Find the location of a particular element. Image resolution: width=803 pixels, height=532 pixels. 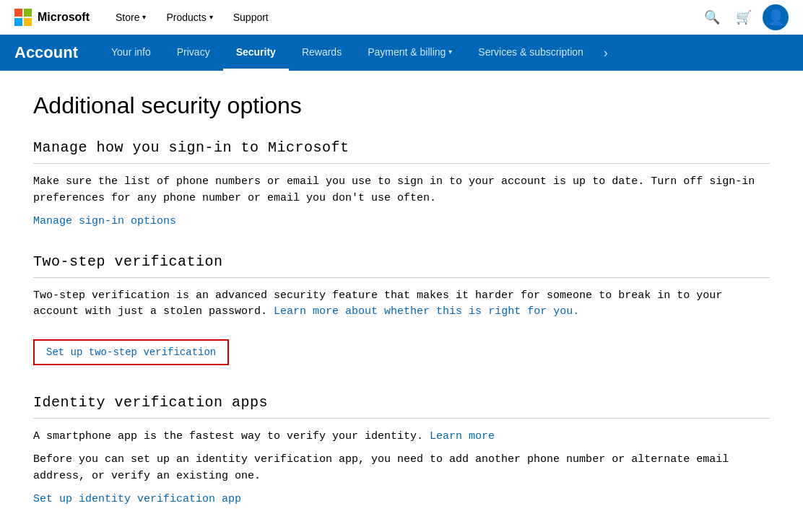

manage-signin-body: Make sure the list of phone numbers or e… is located at coordinates (402, 202).